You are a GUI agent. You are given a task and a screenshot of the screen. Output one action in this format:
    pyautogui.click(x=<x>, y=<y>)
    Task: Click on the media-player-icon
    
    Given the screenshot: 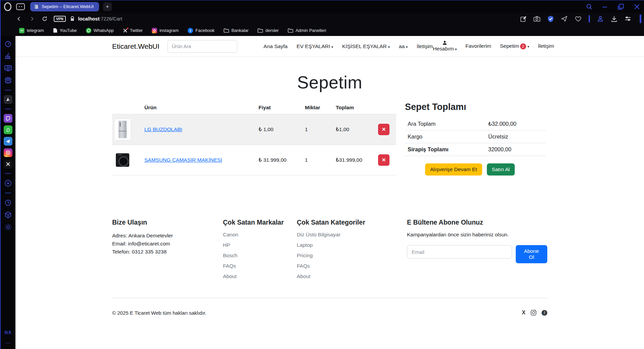 What is the action you would take?
    pyautogui.click(x=20, y=7)
    